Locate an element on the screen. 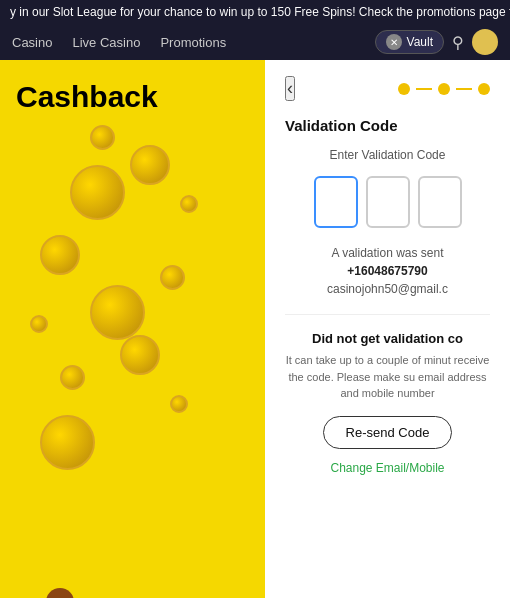  vault-button: ✕ Vault is located at coordinates (410, 42).